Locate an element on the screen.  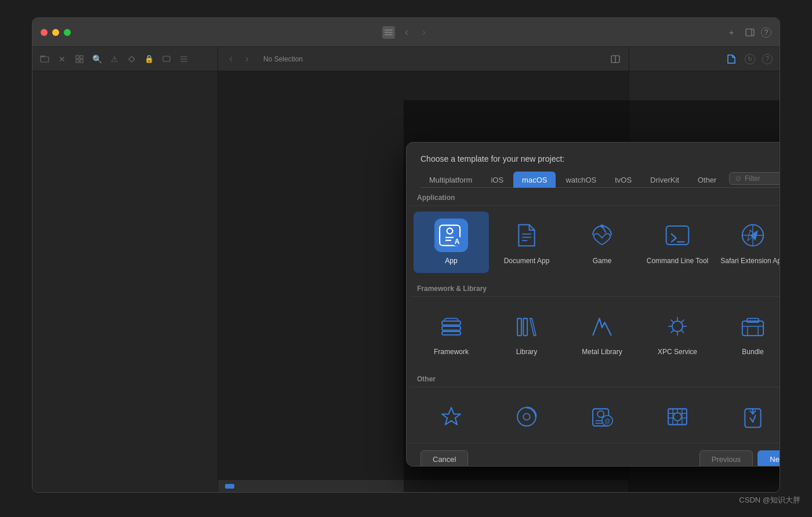
xpc-service-icon is located at coordinates (677, 326).